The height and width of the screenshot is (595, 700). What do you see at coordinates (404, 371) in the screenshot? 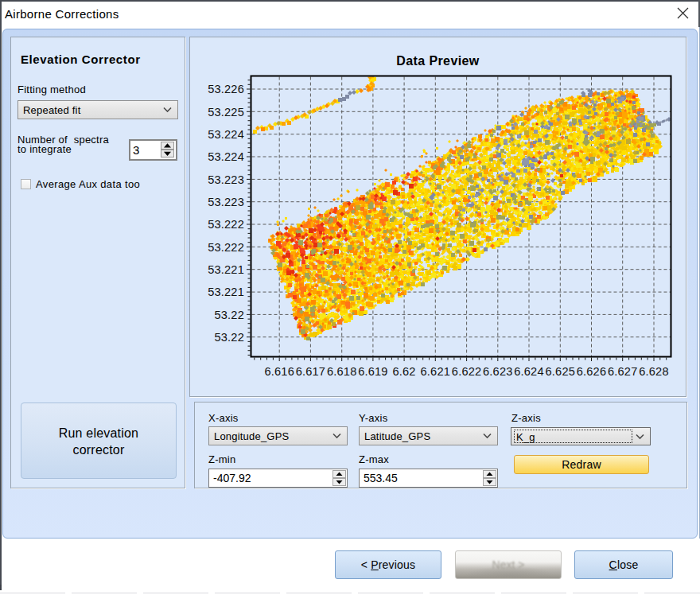
I see `svg-text: 6.62` at bounding box center [404, 371].